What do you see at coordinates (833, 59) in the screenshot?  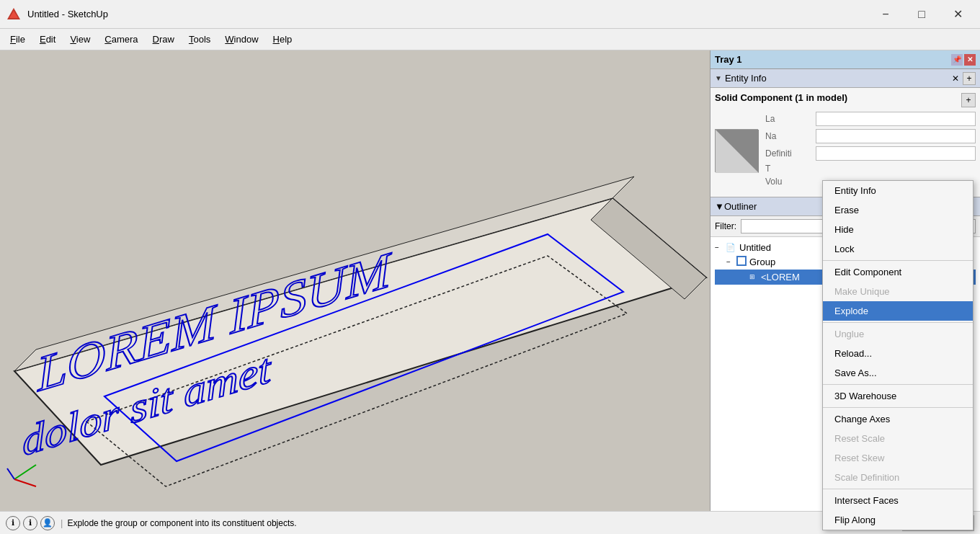 I see `tray-title: Tray 1` at bounding box center [833, 59].